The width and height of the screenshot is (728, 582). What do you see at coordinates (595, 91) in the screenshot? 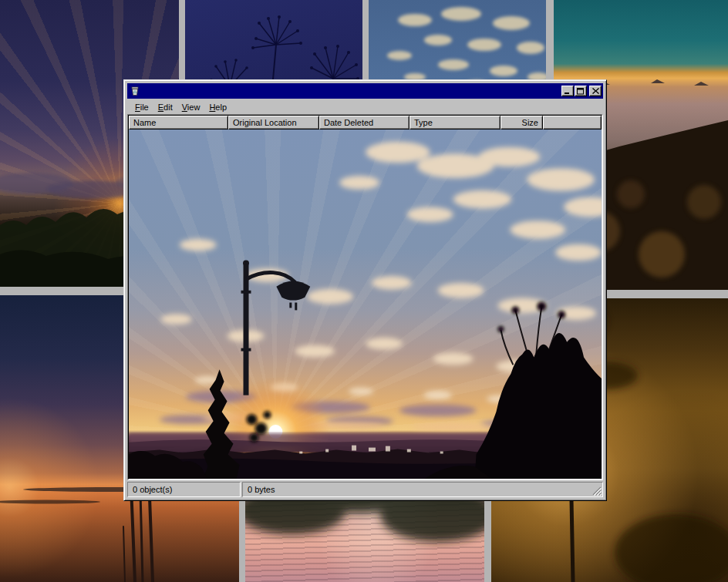
I see `close-button` at bounding box center [595, 91].